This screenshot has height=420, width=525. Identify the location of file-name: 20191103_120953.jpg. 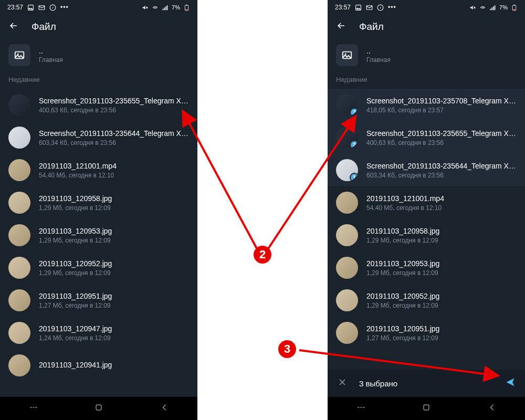
(442, 264).